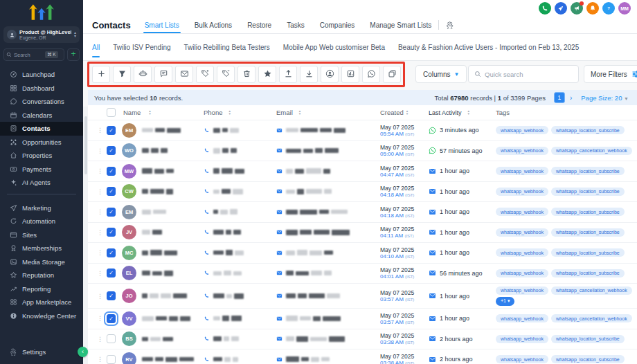 The height and width of the screenshot is (364, 637). Describe the element at coordinates (86, 235) in the screenshot. I see `vertical-scrollbar` at that location.